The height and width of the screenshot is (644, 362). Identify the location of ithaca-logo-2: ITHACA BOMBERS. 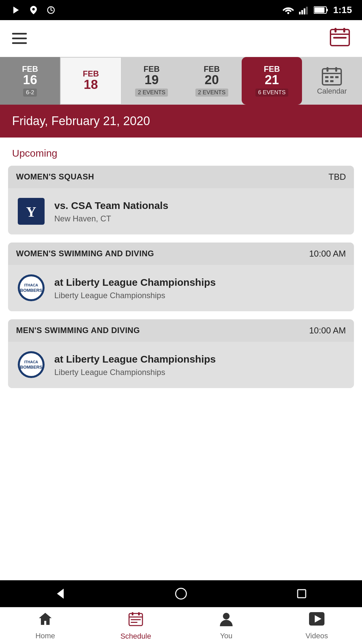
(31, 365).